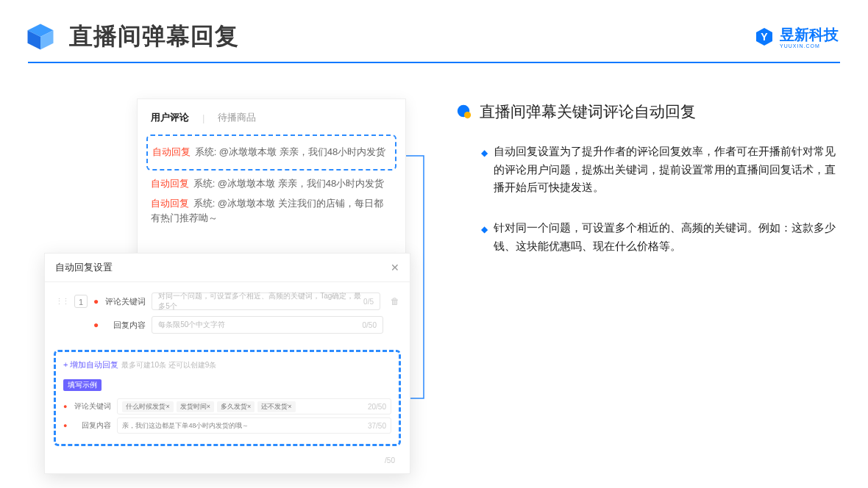 The height and width of the screenshot is (488, 868). Describe the element at coordinates (170, 118) in the screenshot. I see `tab-user-comments: 用户评论` at that location.